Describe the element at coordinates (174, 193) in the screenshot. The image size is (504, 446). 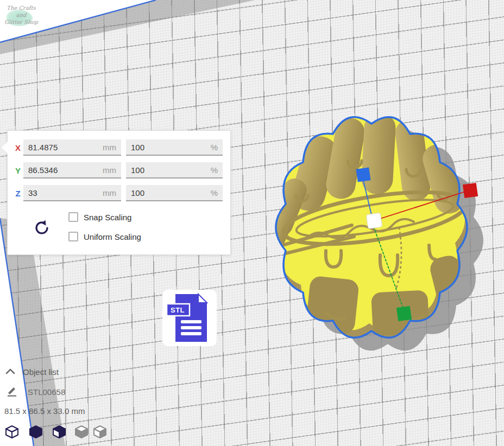
I see `z-percent-field: %` at that location.